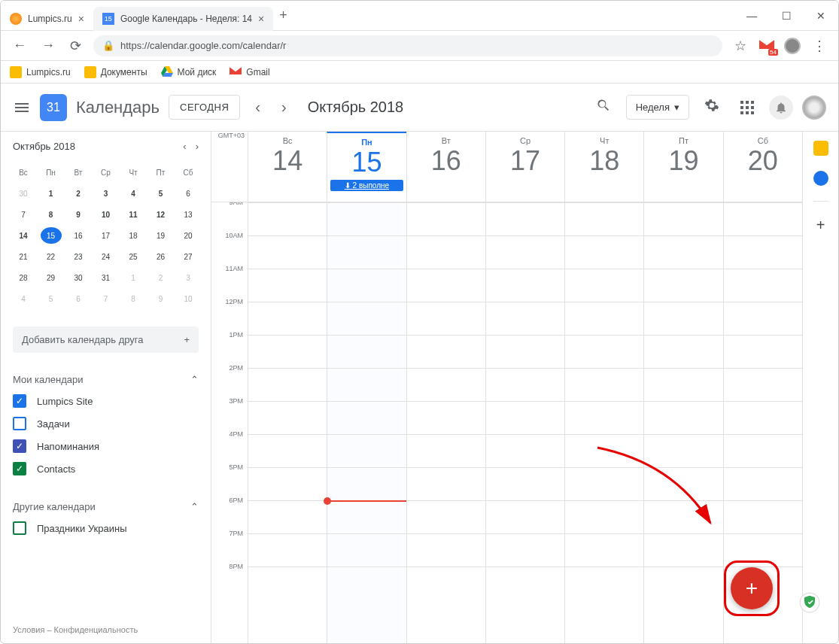 Image resolution: width=839 pixels, height=644 pixels. I want to click on calendar-item: ✓Contacts, so click(105, 469).